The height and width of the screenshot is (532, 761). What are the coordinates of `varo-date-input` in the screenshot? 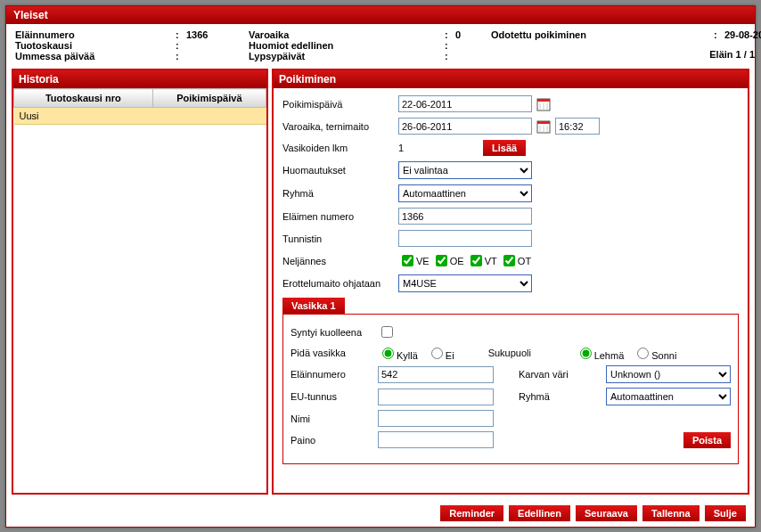 It's located at (465, 127).